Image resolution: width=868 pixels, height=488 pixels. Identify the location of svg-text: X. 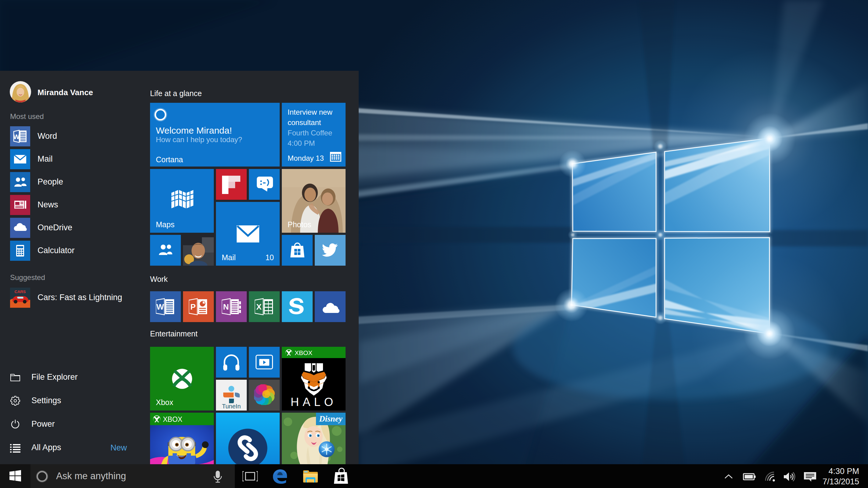
(259, 307).